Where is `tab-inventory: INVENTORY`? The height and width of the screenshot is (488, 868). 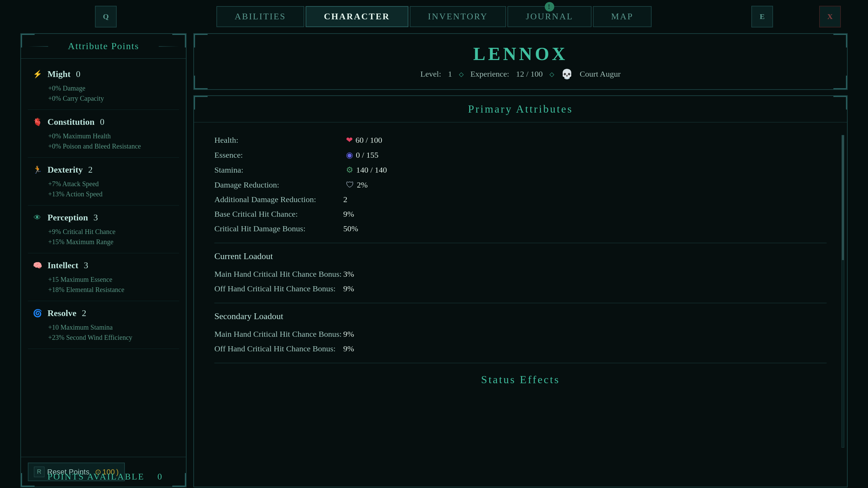
tab-inventory: INVENTORY is located at coordinates (458, 17).